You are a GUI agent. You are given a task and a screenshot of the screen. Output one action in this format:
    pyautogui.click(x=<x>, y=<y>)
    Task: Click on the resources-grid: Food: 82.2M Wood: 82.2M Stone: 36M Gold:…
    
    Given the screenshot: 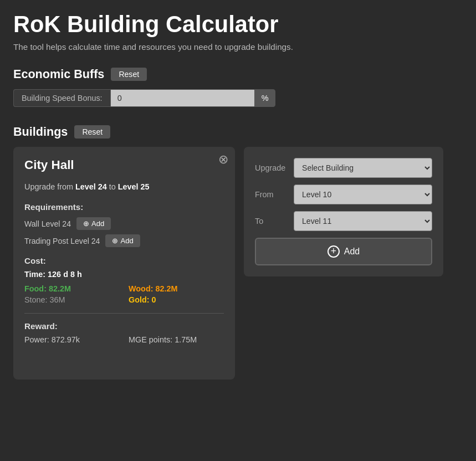 What is the action you would take?
    pyautogui.click(x=124, y=294)
    